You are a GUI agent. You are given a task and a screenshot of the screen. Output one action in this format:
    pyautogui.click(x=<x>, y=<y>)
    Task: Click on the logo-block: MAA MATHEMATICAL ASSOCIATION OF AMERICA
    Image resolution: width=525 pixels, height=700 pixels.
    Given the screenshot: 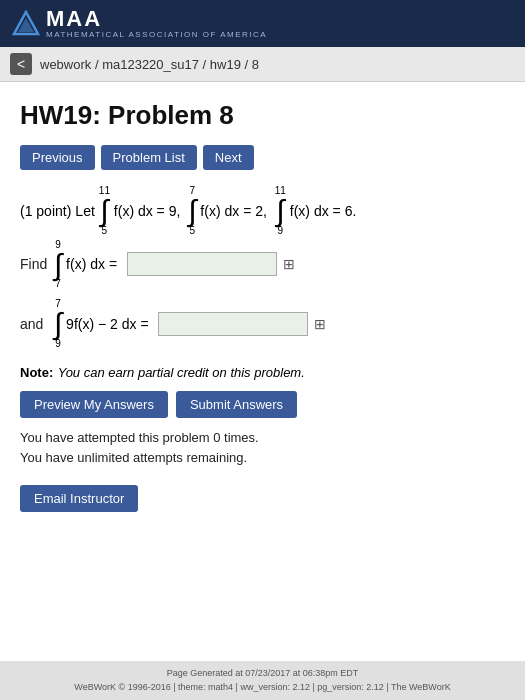 What is the action you would take?
    pyautogui.click(x=140, y=24)
    